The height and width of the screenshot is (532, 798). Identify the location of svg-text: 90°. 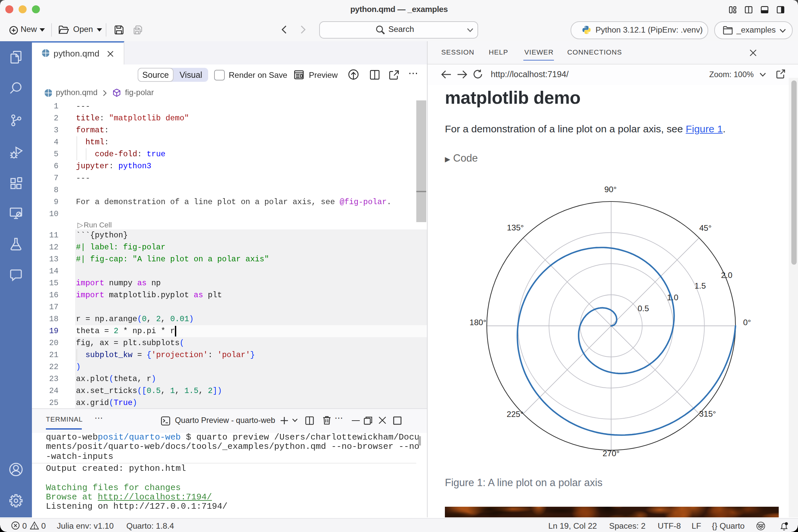
(610, 190).